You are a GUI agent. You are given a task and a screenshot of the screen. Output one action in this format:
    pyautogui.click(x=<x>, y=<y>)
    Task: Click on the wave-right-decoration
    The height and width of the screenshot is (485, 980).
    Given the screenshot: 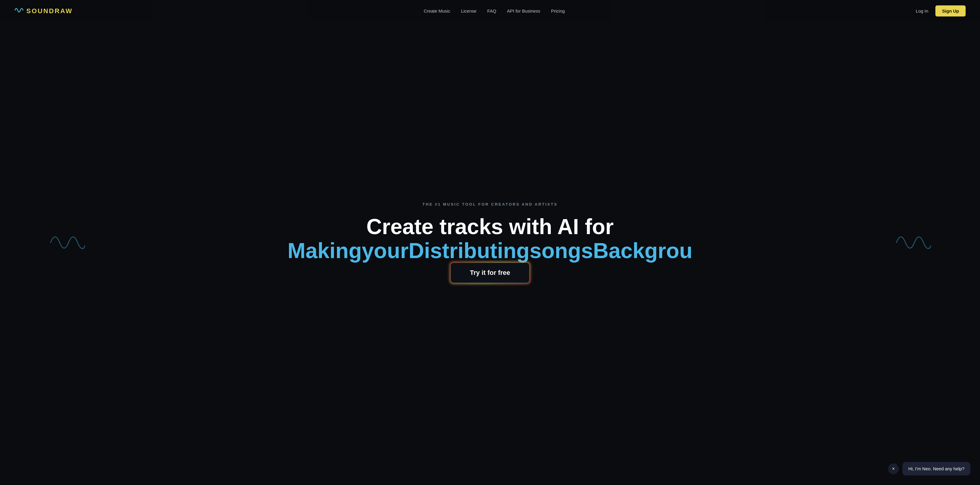 What is the action you would take?
    pyautogui.click(x=913, y=242)
    